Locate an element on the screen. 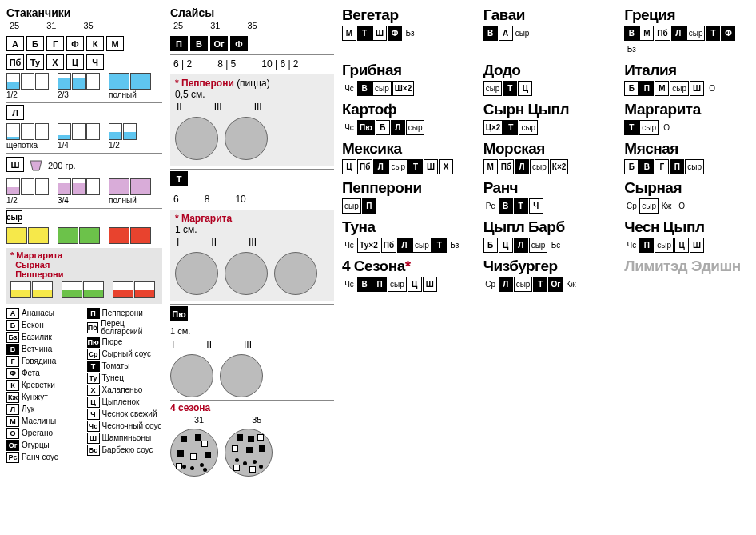 The height and width of the screenshot is (535, 756). ingredient-key: Ог is located at coordinates (219, 43).